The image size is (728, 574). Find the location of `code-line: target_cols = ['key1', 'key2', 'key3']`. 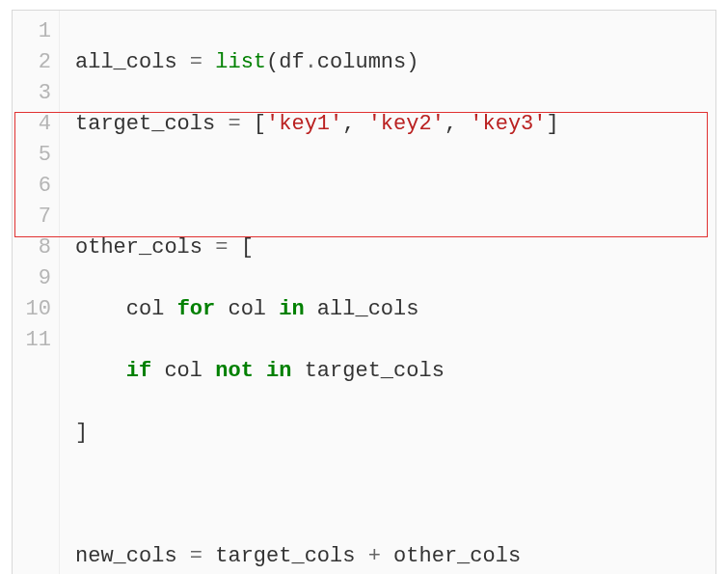

code-line: target_cols = ['key1', 'key2', 'key3'] is located at coordinates (389, 124).